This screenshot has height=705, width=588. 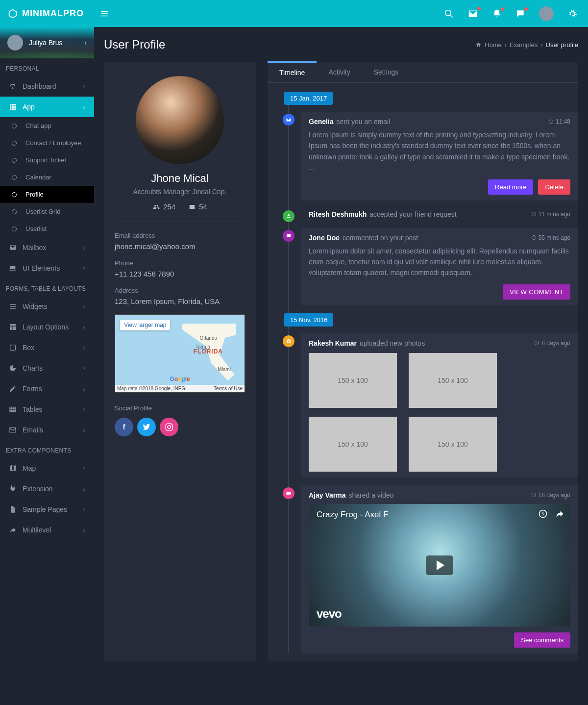 I want to click on chat-badge, so click(x=526, y=9).